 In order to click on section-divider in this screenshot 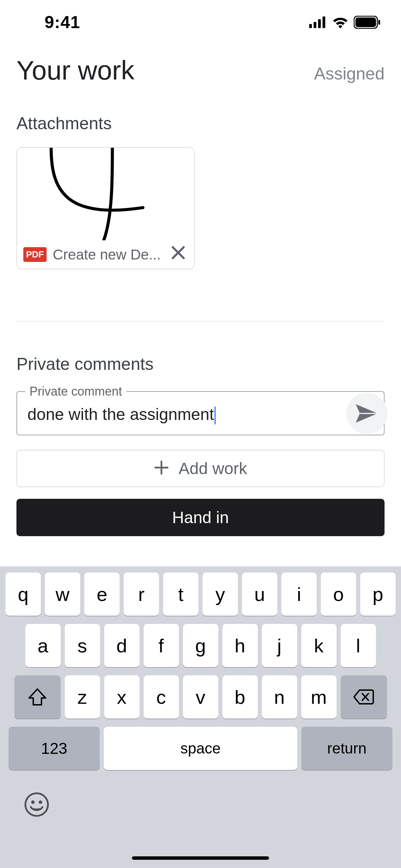, I will do `click(200, 321)`.